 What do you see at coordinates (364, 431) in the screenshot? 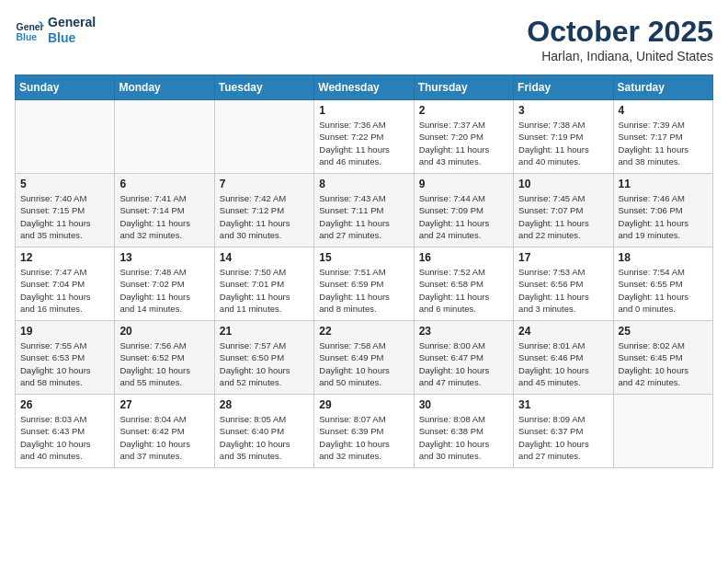
I see `week-row-5: 26Sunrise: 8:03 AM Sunset: 6:43 PM Dayli…` at bounding box center [364, 431].